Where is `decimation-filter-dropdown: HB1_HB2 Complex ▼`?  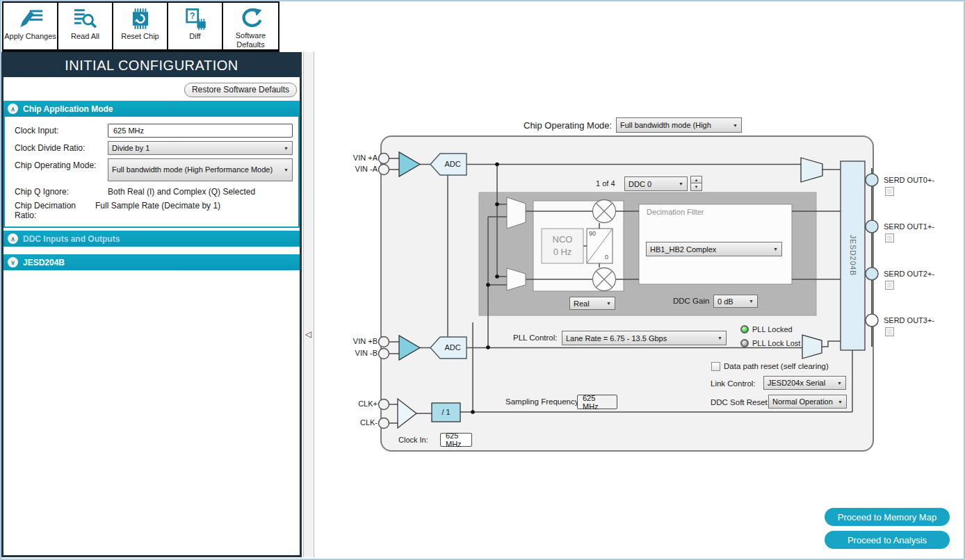 decimation-filter-dropdown: HB1_HB2 Complex ▼ is located at coordinates (714, 249).